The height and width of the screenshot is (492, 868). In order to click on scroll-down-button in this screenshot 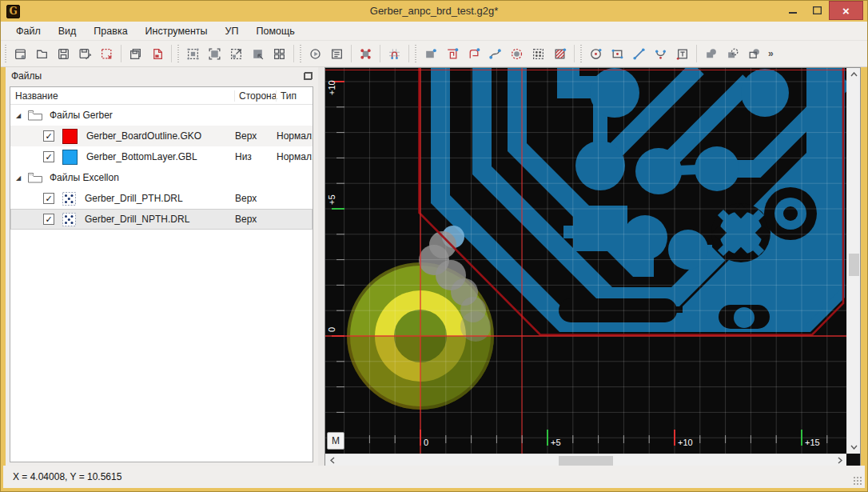, I will do `click(854, 447)`.